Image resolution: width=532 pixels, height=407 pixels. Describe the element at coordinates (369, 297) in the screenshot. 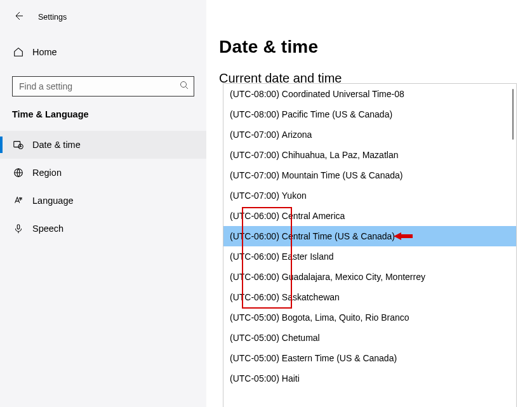

I see `timezone-option: (UTC-06:00)Saskatchewan` at that location.